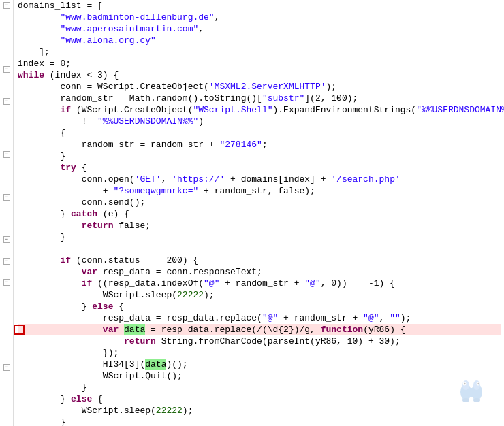 The image size is (504, 426). Describe the element at coordinates (471, 393) in the screenshot. I see `malware-logo` at that location.